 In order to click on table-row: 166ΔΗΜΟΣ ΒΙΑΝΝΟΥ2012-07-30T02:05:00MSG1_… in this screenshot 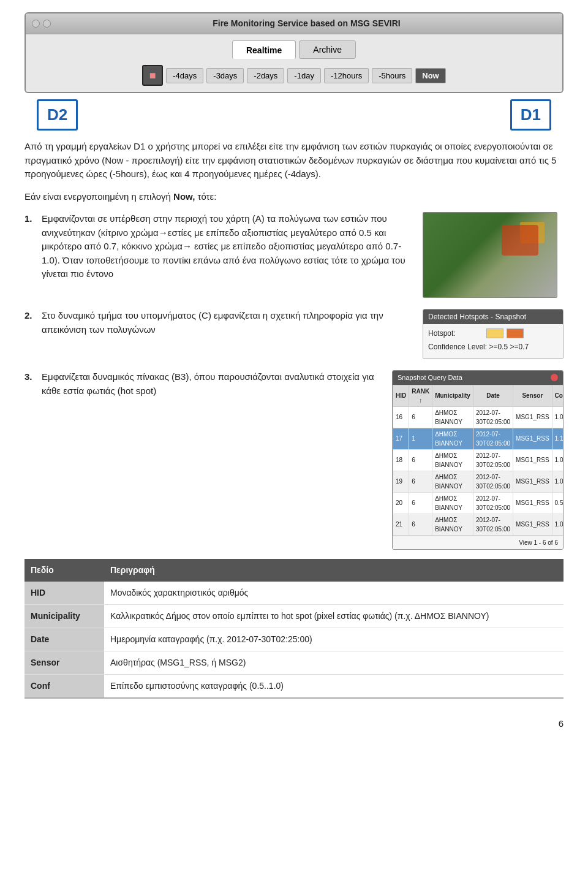, I will do `click(479, 417)`.